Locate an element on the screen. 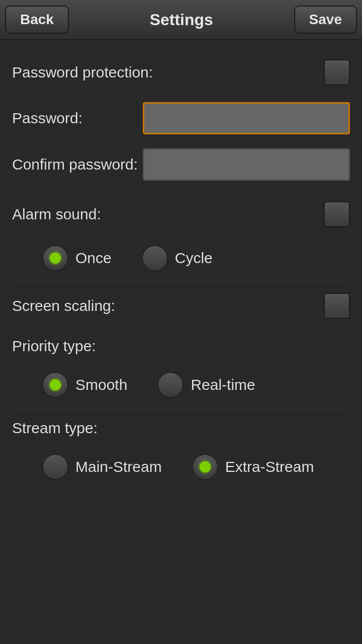 The image size is (362, 644). alarm-once-label: Once is located at coordinates (94, 258).